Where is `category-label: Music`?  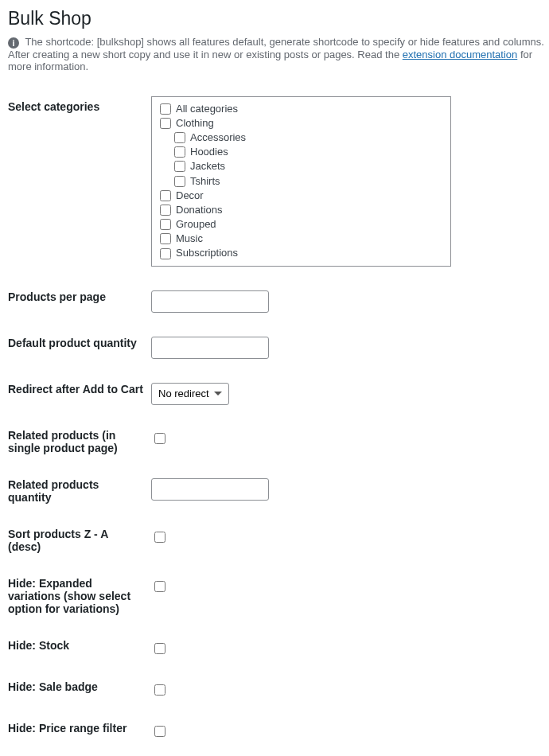
category-label: Music is located at coordinates (189, 239).